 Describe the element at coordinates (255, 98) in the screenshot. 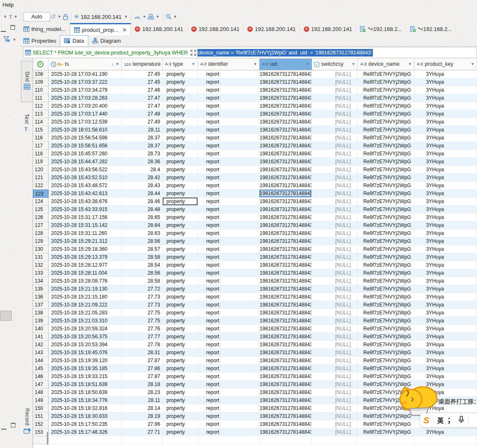

I see `table-row: 1112025-10-28 17:03:28.26327.47propertyr…` at that location.